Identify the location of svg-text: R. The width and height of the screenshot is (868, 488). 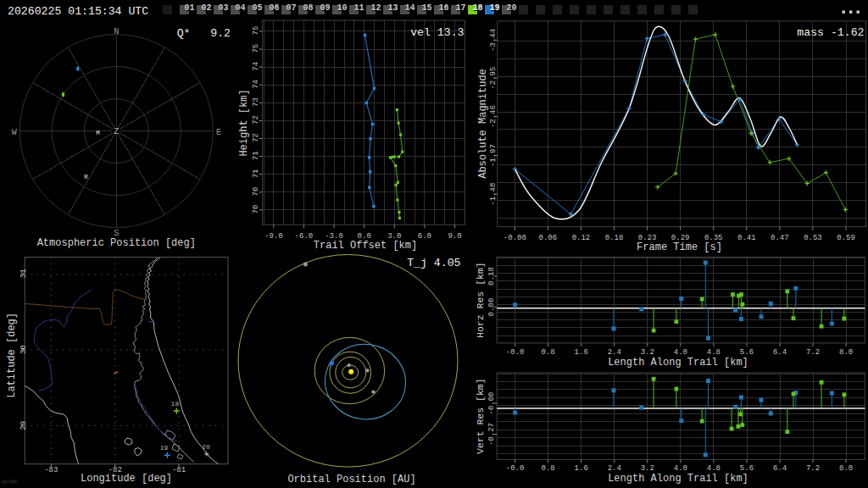
(86, 177).